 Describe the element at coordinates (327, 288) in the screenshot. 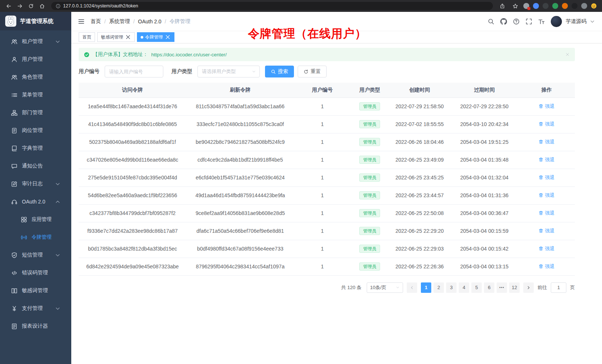

I see `pagination: 共 120 条 10条/页 123456•••12 前往 页` at that location.